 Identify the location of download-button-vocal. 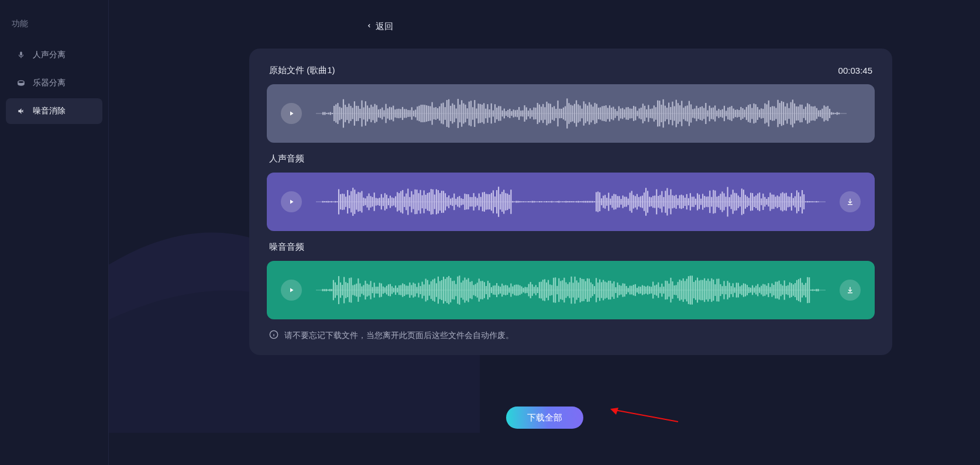
(850, 202).